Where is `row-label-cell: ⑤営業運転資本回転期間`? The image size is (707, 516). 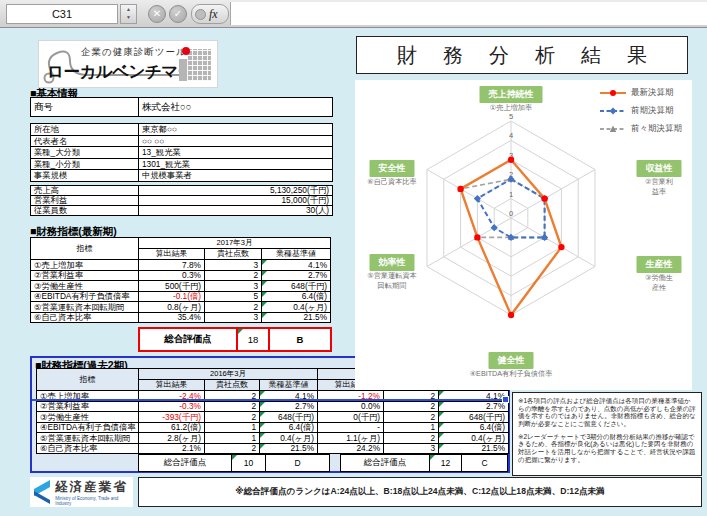 row-label-cell: ⑤営業運転資本回転期間 is located at coordinates (85, 308).